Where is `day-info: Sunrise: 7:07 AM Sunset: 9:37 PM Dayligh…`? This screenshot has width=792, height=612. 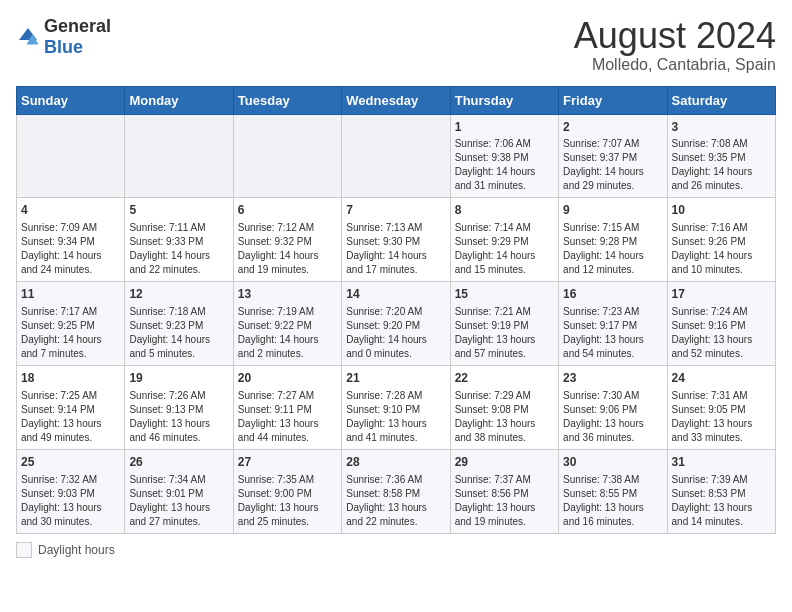 day-info: Sunrise: 7:07 AM Sunset: 9:37 PM Dayligh… is located at coordinates (612, 165).